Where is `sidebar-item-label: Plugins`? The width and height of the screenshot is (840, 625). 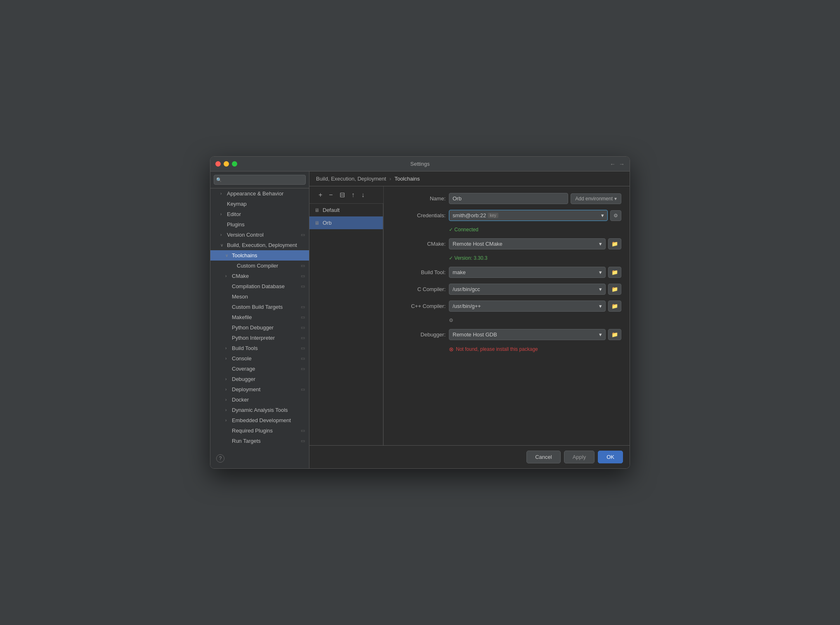 sidebar-item-label: Plugins is located at coordinates (236, 224).